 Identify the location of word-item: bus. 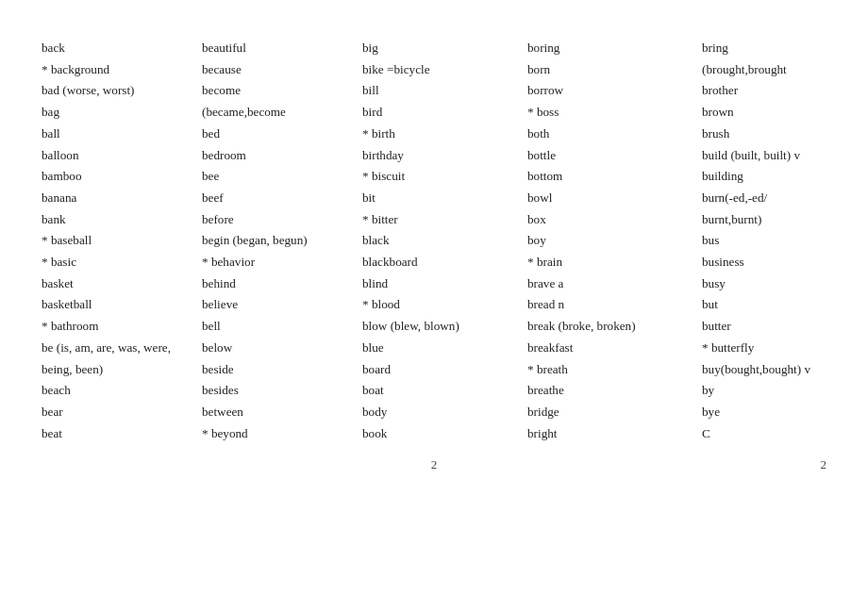
(785, 241).